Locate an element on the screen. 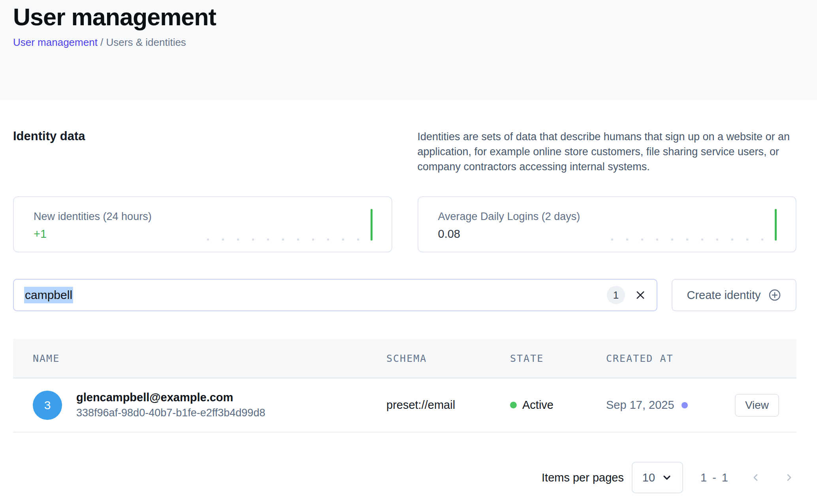  state-cell: Active is located at coordinates (558, 405).